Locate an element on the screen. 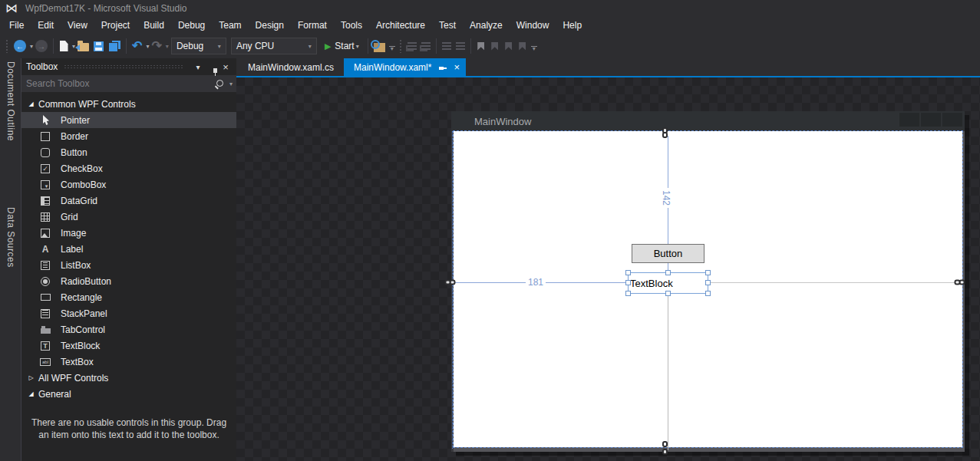  window-position-menu-icon is located at coordinates (198, 68).